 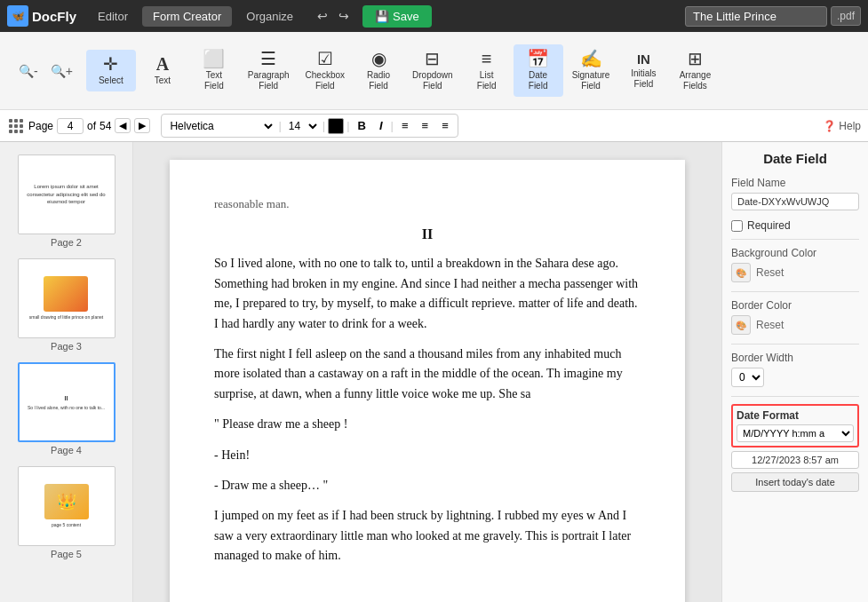 I want to click on tool-arrange-fields: ⊞ ArrangeFields, so click(x=695, y=71).